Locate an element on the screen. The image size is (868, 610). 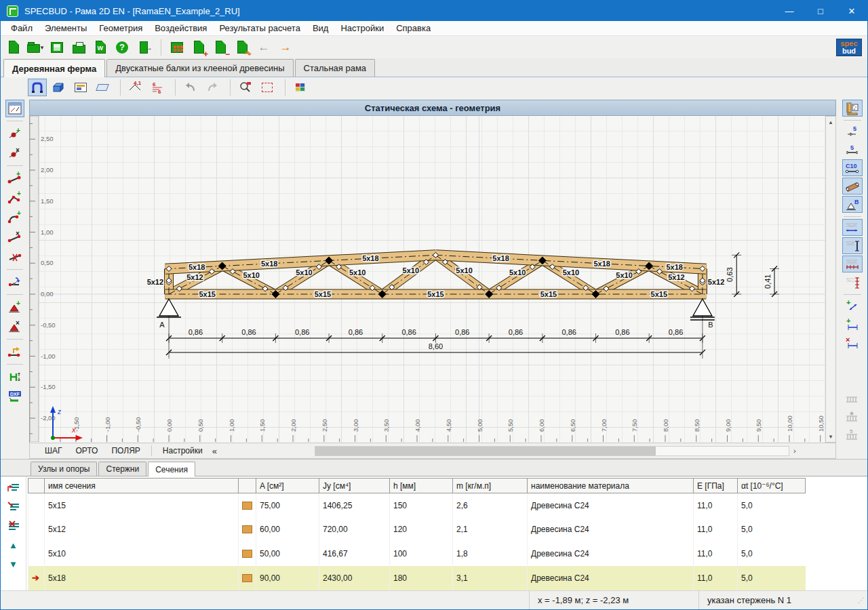
display-options-button is located at coordinates (300, 87).